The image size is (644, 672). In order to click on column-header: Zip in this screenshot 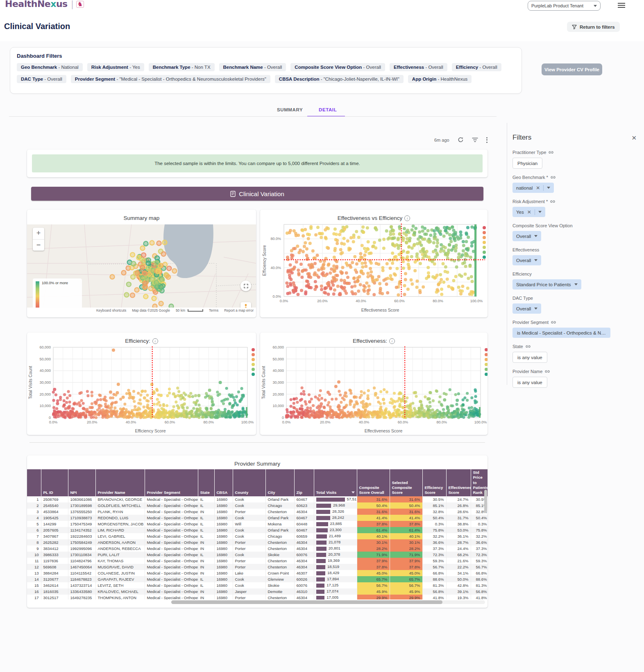, I will do `click(304, 483)`.